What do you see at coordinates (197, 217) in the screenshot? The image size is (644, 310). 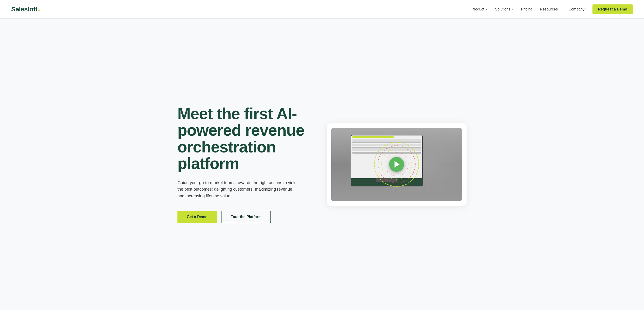 I see `get-demo-button: Get a Demo` at bounding box center [197, 217].